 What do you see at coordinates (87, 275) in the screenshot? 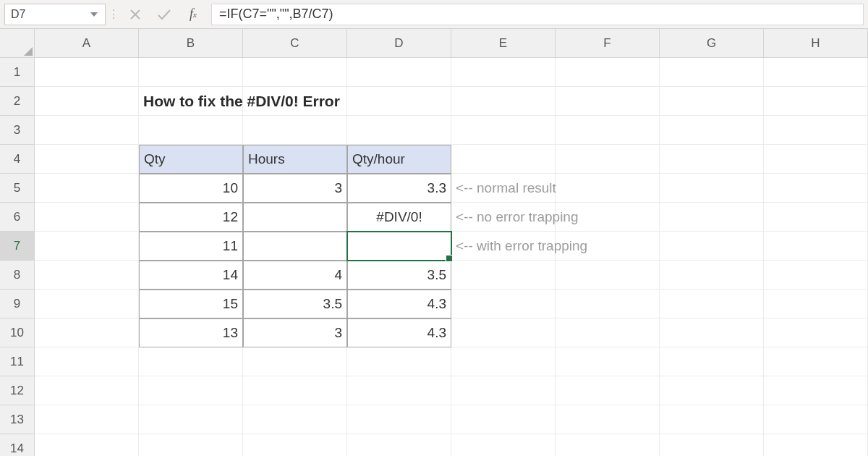
I see `cell-A8` at bounding box center [87, 275].